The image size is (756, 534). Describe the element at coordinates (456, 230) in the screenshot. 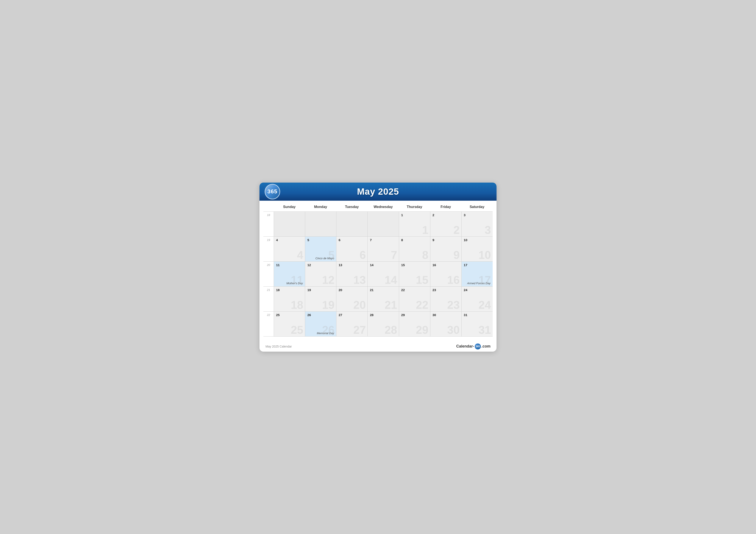

I see `cell-watermark: 2` at that location.